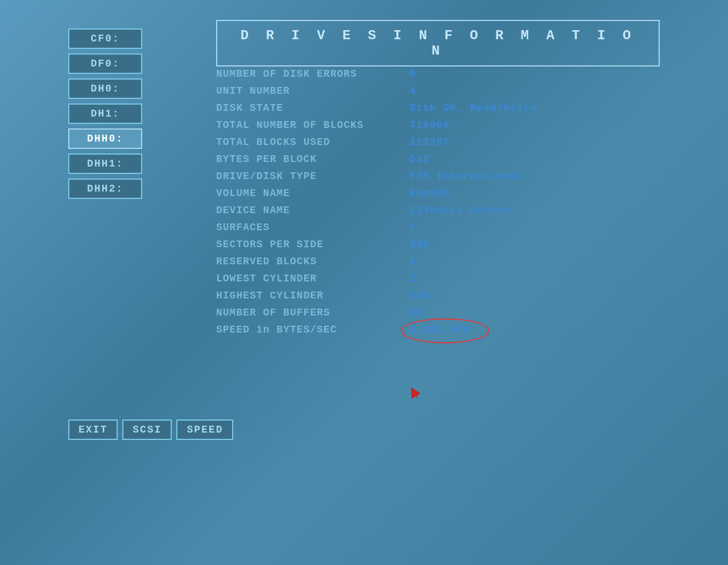  Describe the element at coordinates (105, 114) in the screenshot. I see `drive-list: CF0:DF0:DH0:DH1:DHH0:DHH1:DHH2:` at that location.